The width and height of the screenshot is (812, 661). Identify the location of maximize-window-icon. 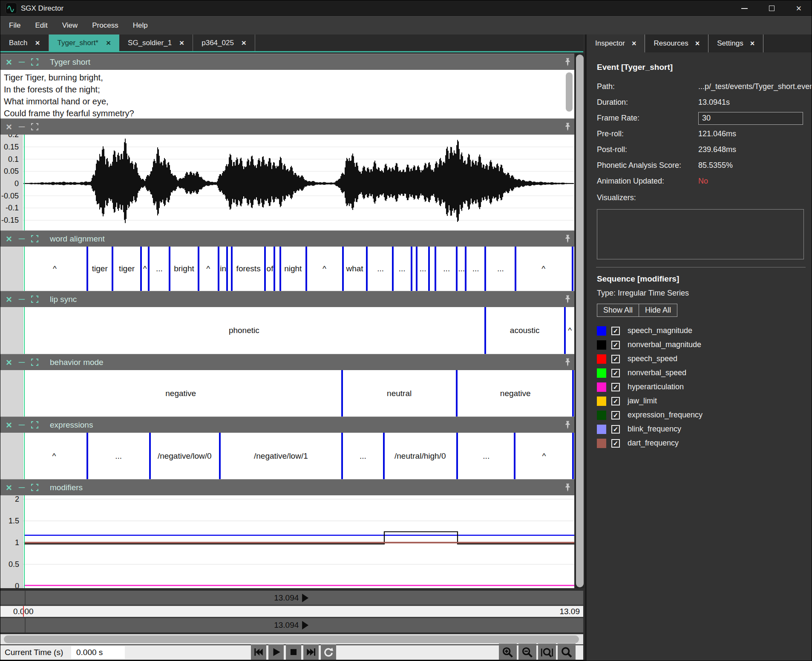
(772, 9).